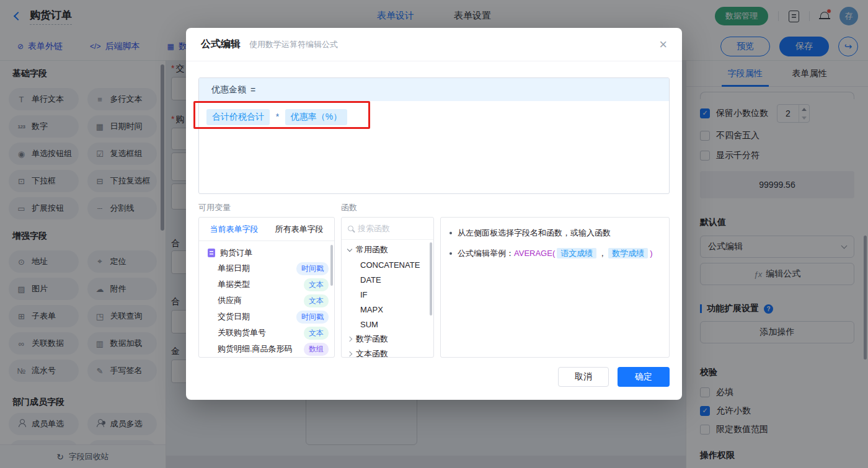 This screenshot has height=468, width=868. Describe the element at coordinates (242, 333) in the screenshot. I see `field-name: 关联购货单号` at that location.